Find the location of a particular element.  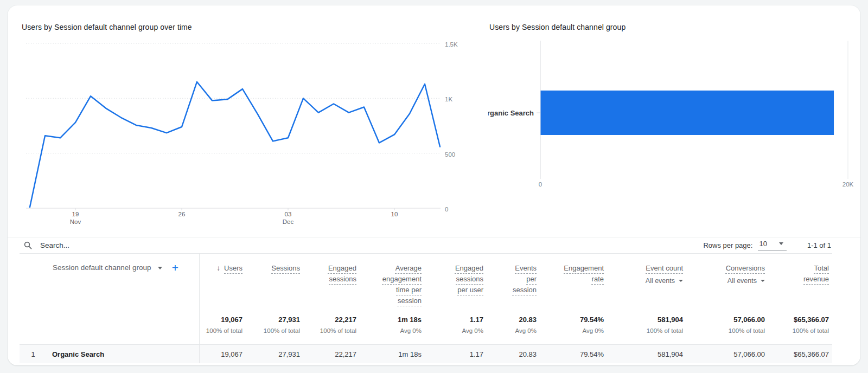

row-number: 1 is located at coordinates (33, 355).